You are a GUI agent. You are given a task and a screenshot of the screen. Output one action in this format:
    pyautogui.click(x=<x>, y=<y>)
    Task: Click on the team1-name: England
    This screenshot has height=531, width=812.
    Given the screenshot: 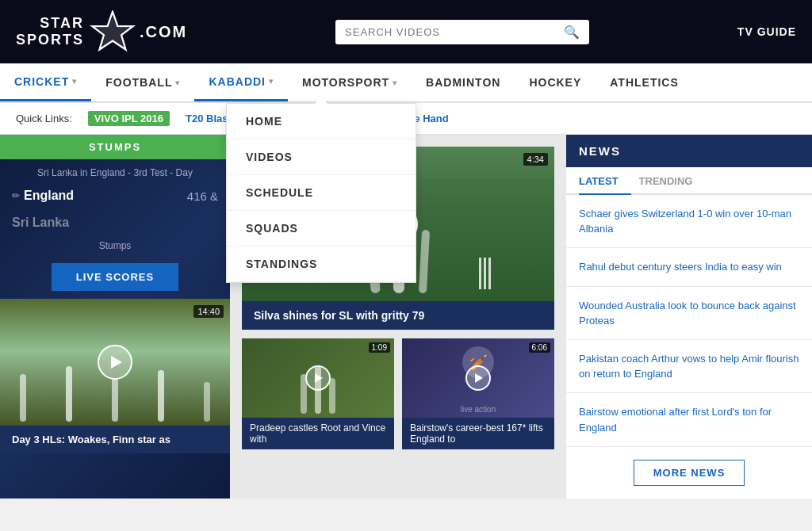 What is the action you would take?
    pyautogui.click(x=49, y=196)
    